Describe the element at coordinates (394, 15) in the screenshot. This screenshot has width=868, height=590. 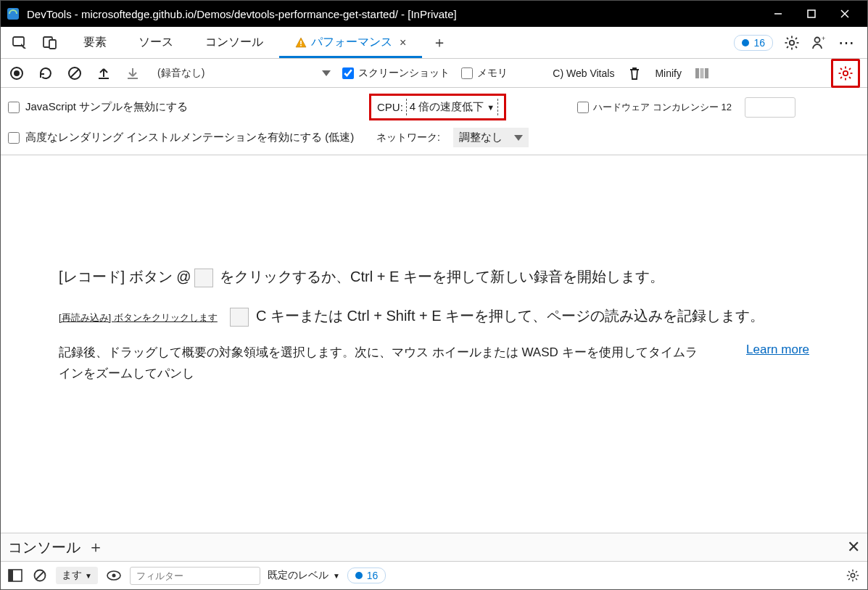
I see `window-title: DevTools - microsoftedge.github.io/Demos…` at that location.